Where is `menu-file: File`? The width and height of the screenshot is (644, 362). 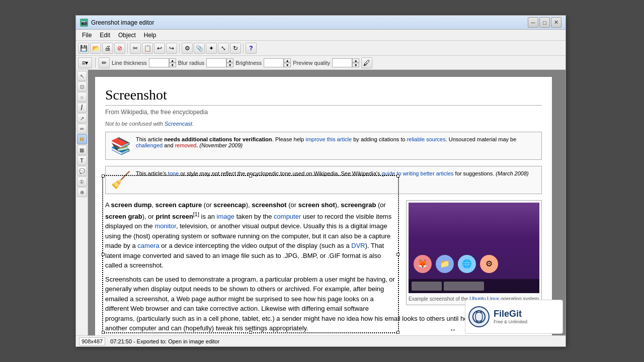
menu-file: File is located at coordinates (87, 35).